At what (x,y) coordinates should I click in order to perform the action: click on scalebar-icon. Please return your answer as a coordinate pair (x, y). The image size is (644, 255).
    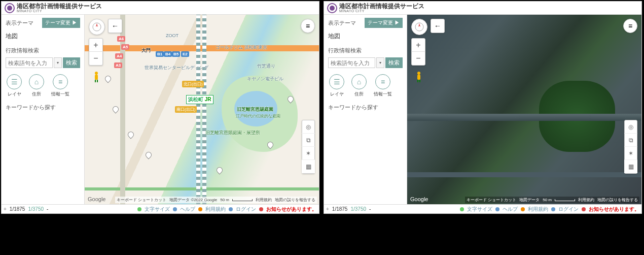
    Looking at the image, I should click on (242, 200).